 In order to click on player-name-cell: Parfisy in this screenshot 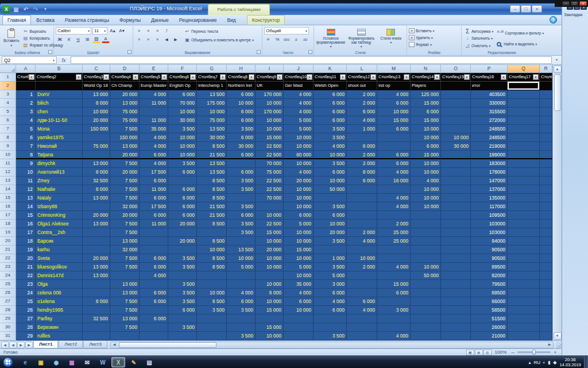, I will do `click(59, 319)`.